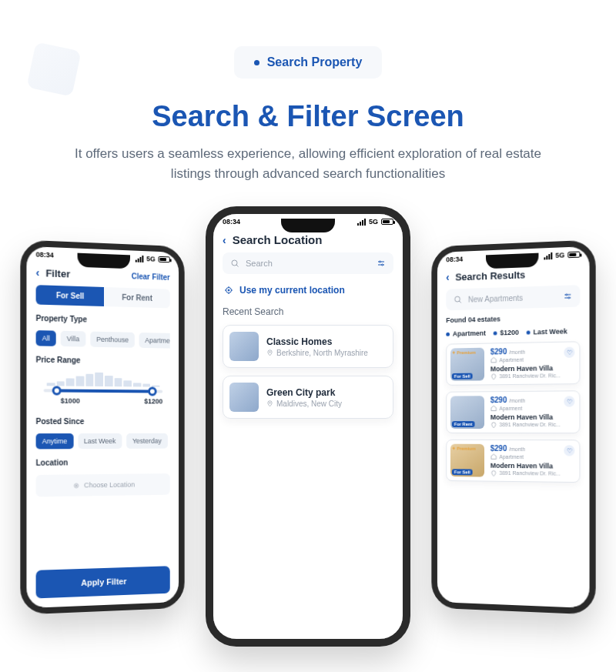 This screenshot has height=672, width=616. What do you see at coordinates (103, 389) in the screenshot?
I see `price-range-slider: $1000 $1200` at bounding box center [103, 389].